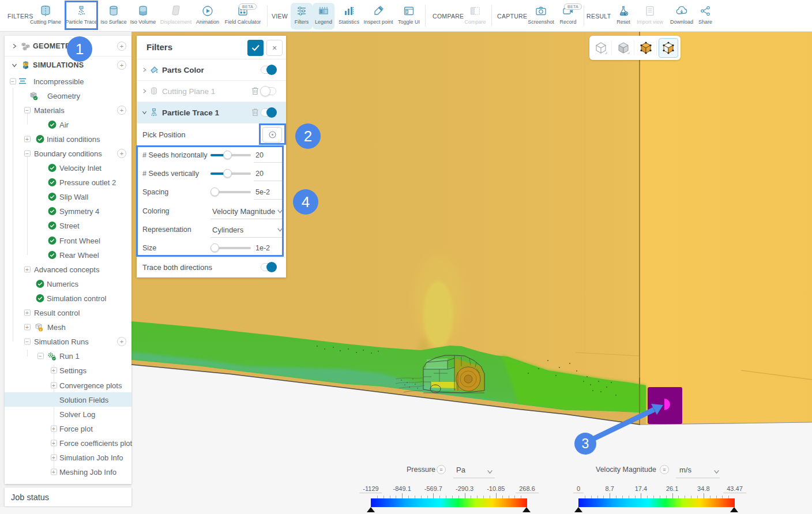 The height and width of the screenshot is (514, 812). Describe the element at coordinates (243, 211) in the screenshot. I see `param-dropdown-coloring: Velocity Magnitude` at that location.